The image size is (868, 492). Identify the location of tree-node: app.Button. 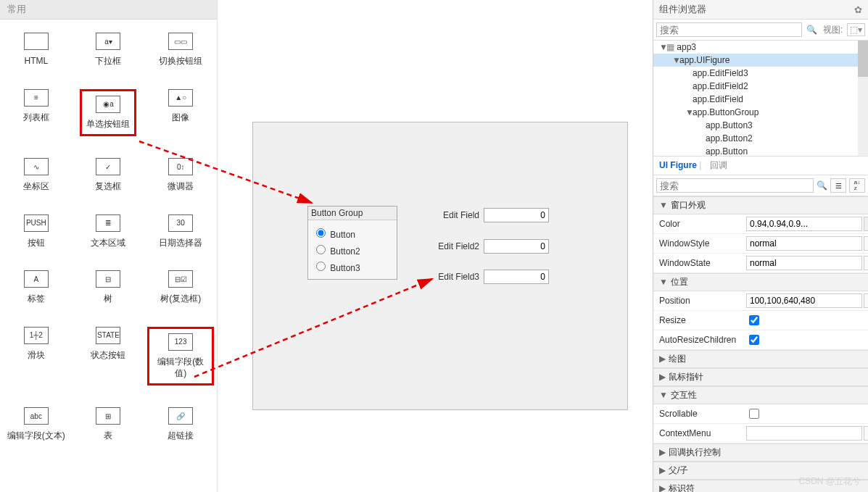
(761, 151).